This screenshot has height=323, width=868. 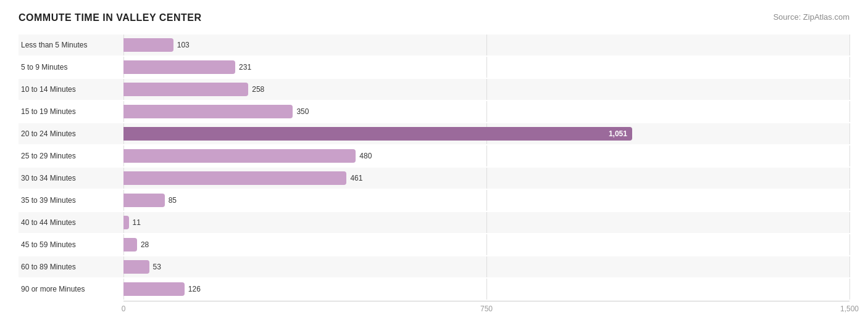 What do you see at coordinates (71, 200) in the screenshot?
I see `bar-label: 35 to 39 Minutes` at bounding box center [71, 200].